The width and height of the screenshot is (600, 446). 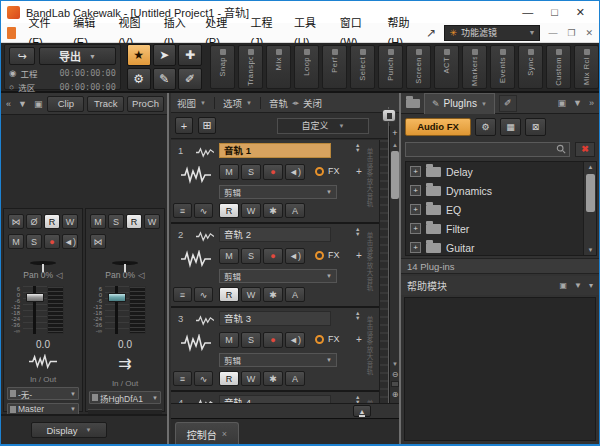 What do you see at coordinates (501, 228) in the screenshot?
I see `tree-folder-filter: + Filter` at bounding box center [501, 228].